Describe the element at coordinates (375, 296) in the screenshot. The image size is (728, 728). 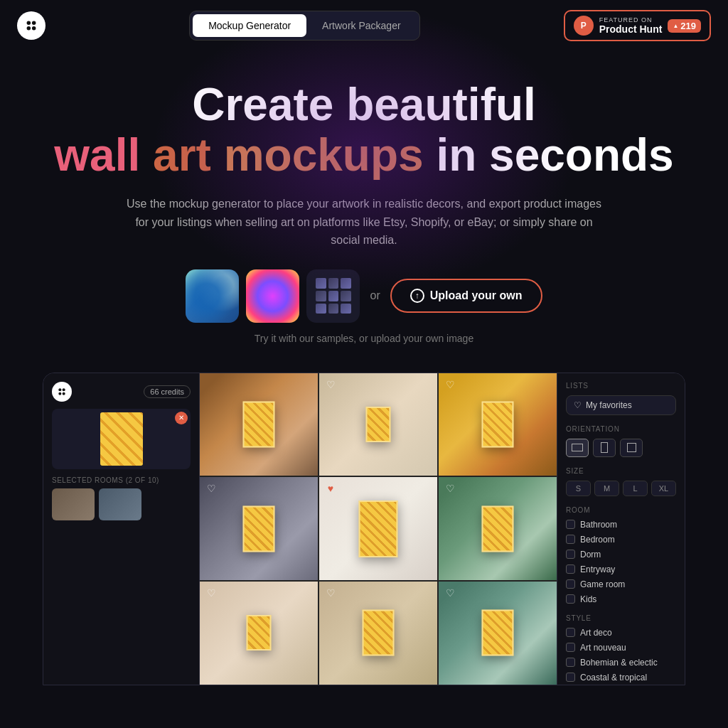
I see `or-label: or` at that location.